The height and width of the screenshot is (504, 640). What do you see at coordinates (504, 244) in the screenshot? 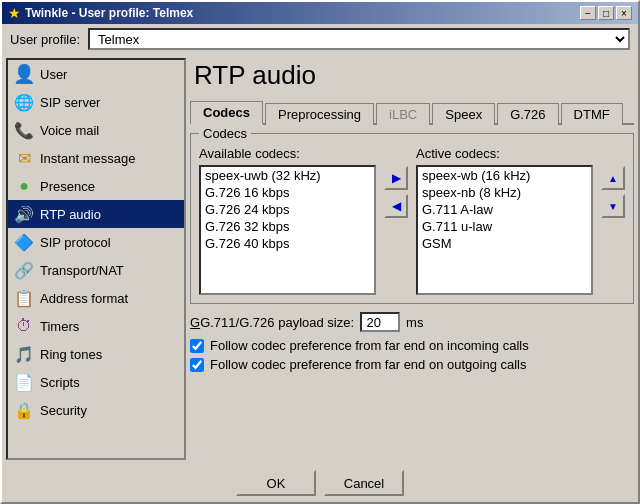
I see `list-item: GSM` at bounding box center [504, 244].